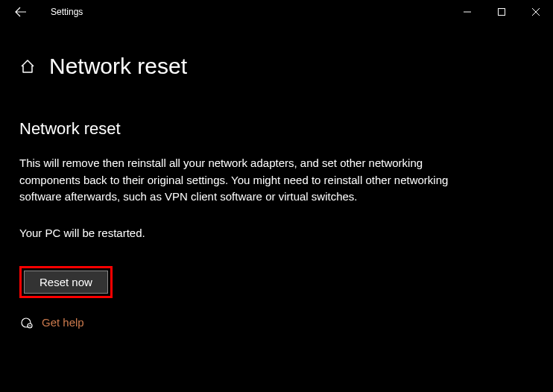 The height and width of the screenshot is (392, 553). What do you see at coordinates (21, 12) in the screenshot?
I see `arrow-left-icon` at bounding box center [21, 12].